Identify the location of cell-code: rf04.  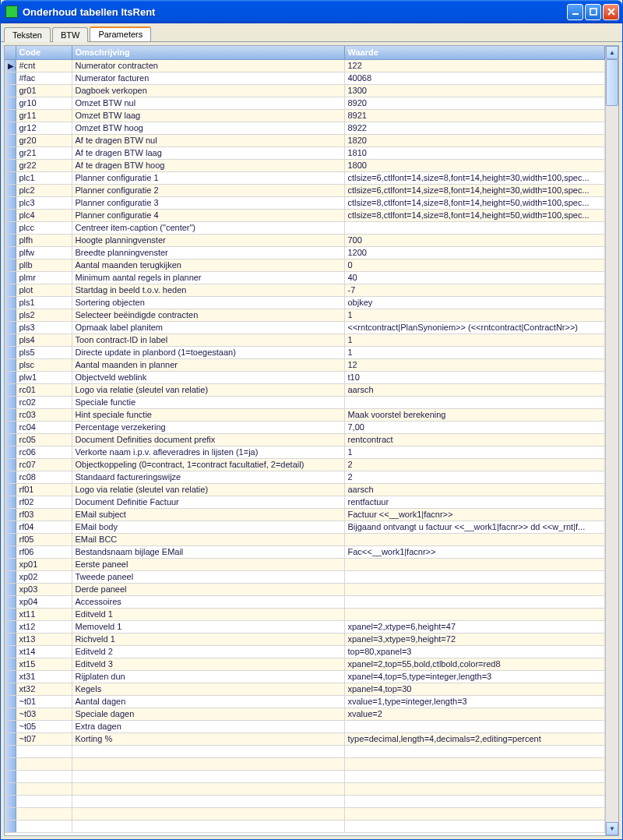
(44, 527).